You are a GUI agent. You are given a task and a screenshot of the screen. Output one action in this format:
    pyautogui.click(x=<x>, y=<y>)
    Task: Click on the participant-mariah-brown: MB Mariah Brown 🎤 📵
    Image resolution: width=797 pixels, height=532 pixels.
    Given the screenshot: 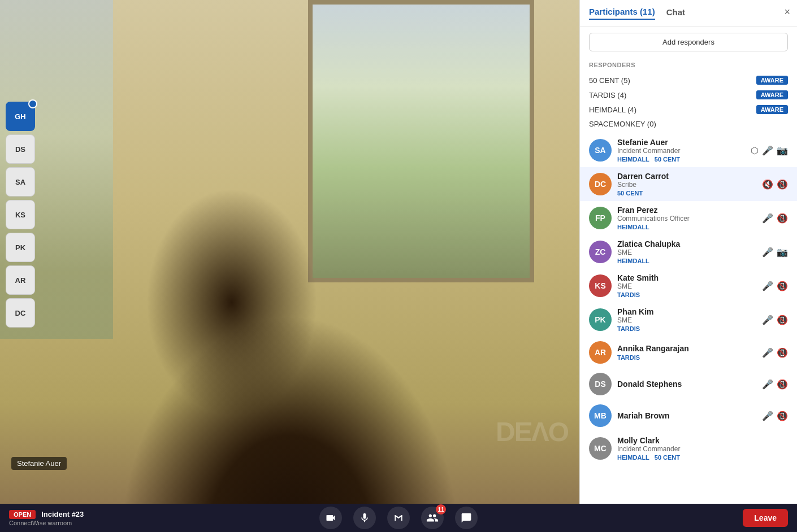 What is the action you would take?
    pyautogui.click(x=688, y=416)
    